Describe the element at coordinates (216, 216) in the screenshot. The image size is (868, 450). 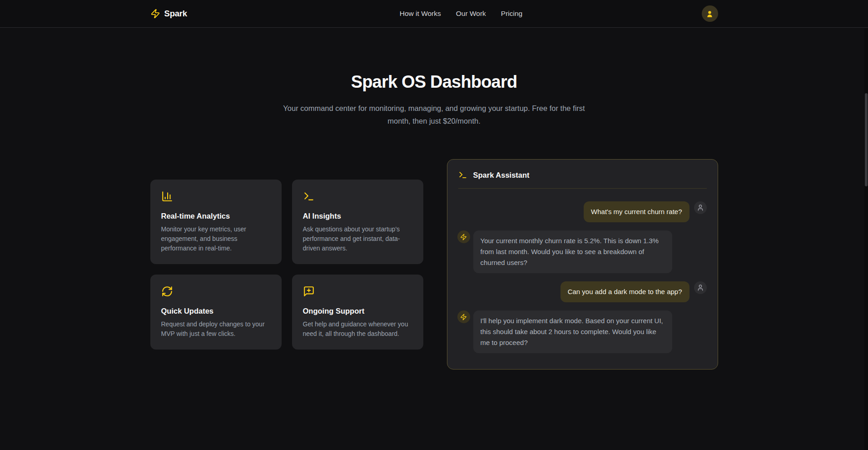
I see `feature-title: Real-time Analytics` at that location.